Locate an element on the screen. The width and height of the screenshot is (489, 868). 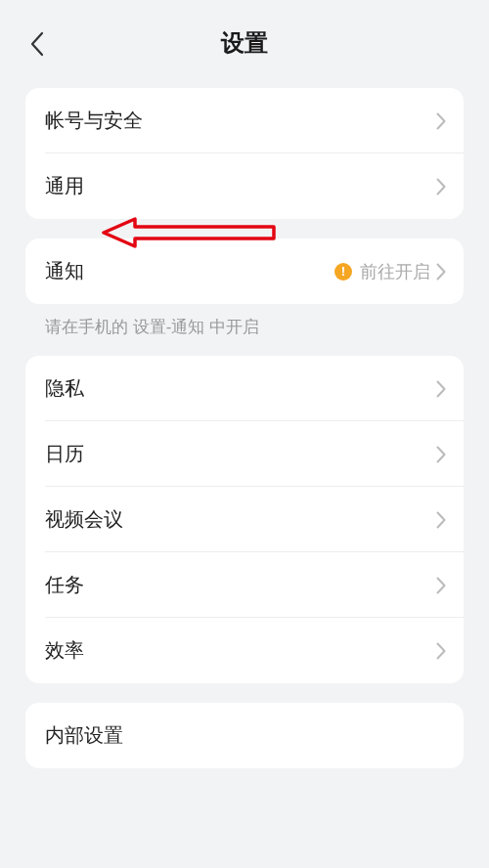
item-label: 视频会议 is located at coordinates (241, 520).